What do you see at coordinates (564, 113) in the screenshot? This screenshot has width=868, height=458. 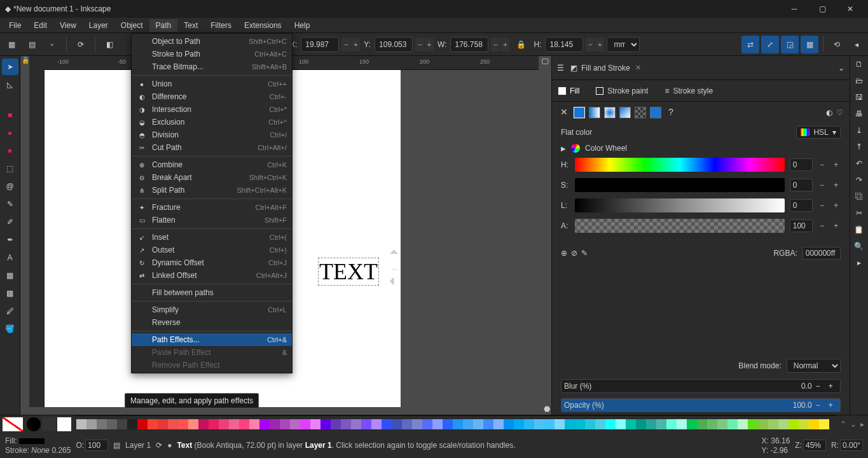 I see `no-paint-button: ✕` at bounding box center [564, 113].